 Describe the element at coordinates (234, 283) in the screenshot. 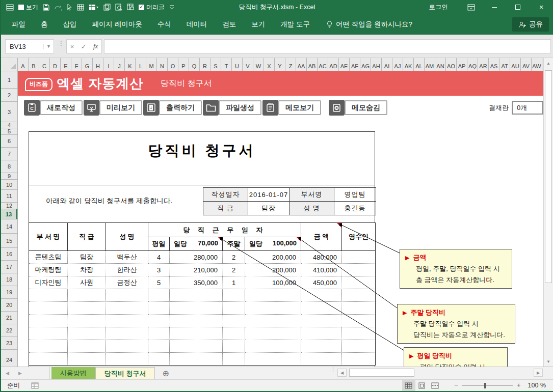

I see `table-cell: 1` at that location.